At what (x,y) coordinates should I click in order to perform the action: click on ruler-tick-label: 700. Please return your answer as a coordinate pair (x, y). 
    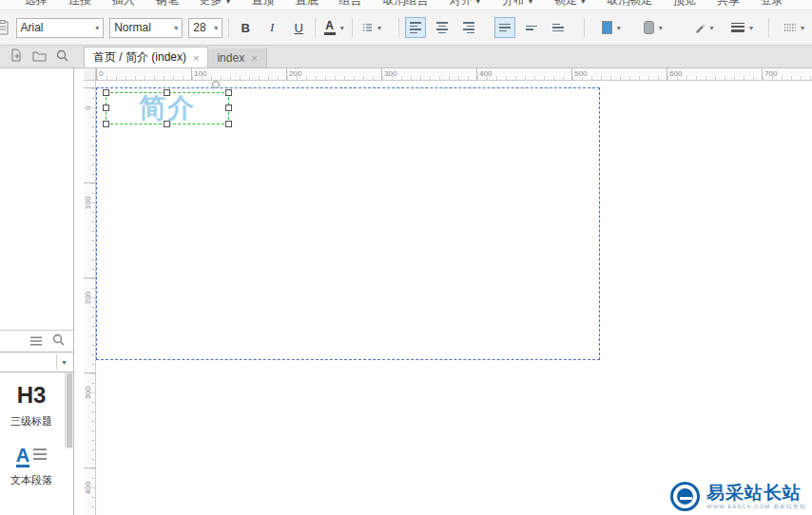
    Looking at the image, I should click on (787, 74).